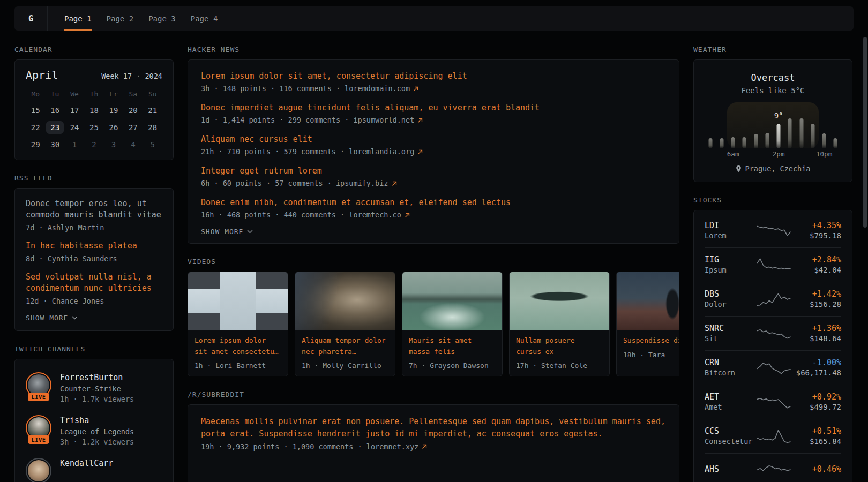 The height and width of the screenshot is (482, 868). I want to click on avatar, so click(39, 470).